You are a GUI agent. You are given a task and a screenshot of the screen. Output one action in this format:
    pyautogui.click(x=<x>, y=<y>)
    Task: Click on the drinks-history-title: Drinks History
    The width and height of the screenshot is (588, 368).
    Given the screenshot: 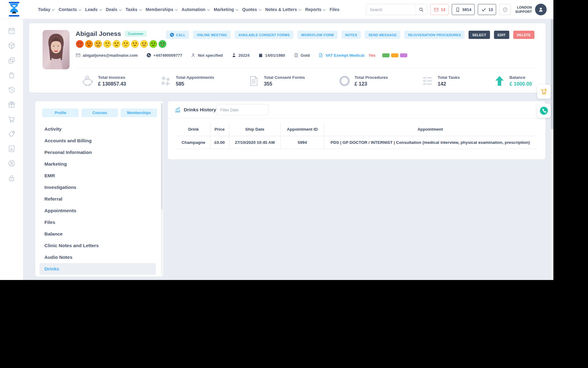 What is the action you would take?
    pyautogui.click(x=200, y=110)
    